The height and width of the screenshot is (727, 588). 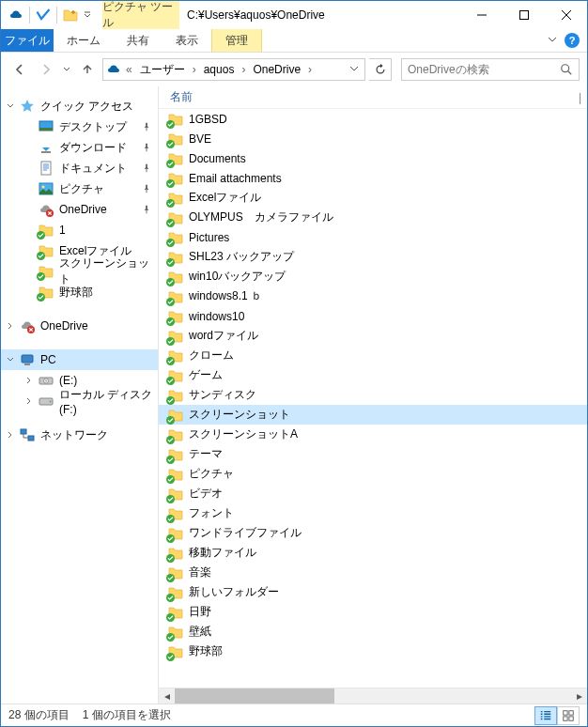 I want to click on crumb-onedrive: OneDrive, so click(x=276, y=70).